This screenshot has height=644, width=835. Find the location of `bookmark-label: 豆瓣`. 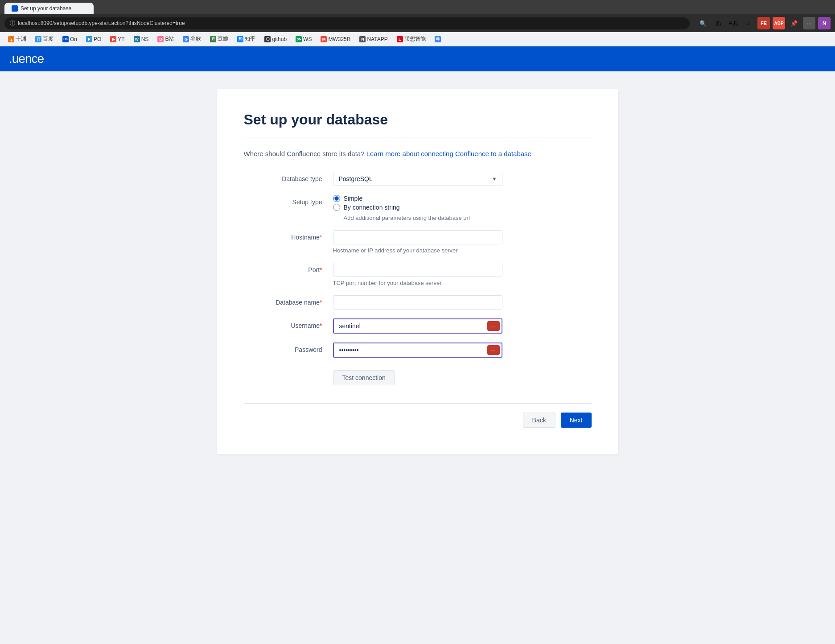

bookmark-label: 豆瓣 is located at coordinates (223, 39).